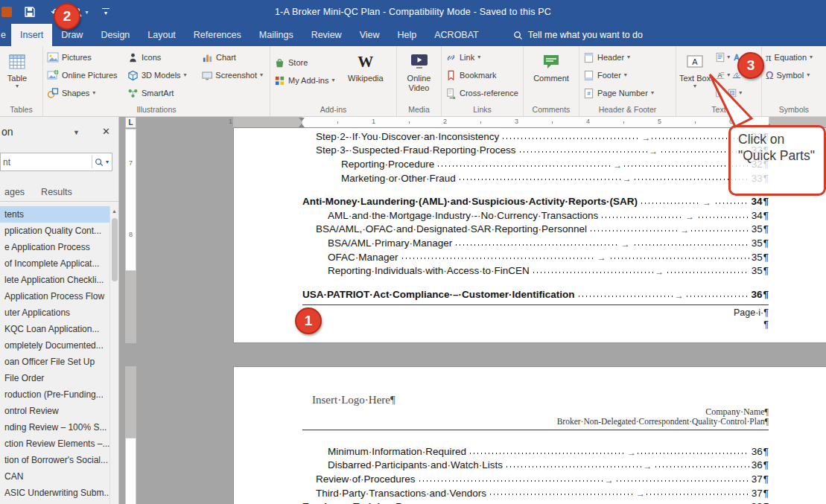 This screenshot has height=504, width=826. What do you see at coordinates (76, 133) in the screenshot?
I see `chevron-down-icon: ▼` at bounding box center [76, 133].